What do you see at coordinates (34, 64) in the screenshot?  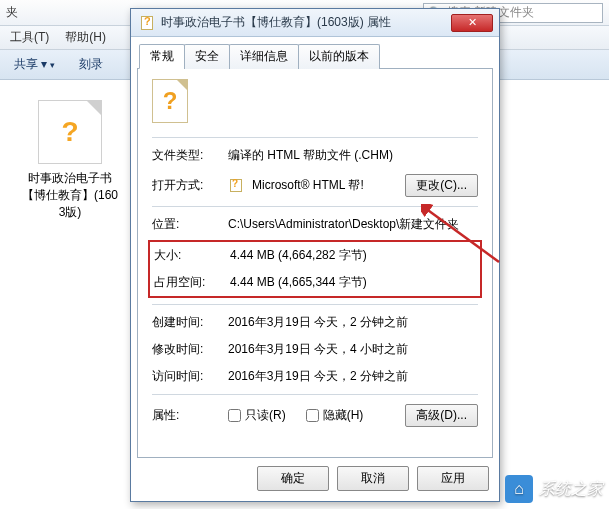 I see `cmd-share: 共享 ▾` at bounding box center [34, 64].